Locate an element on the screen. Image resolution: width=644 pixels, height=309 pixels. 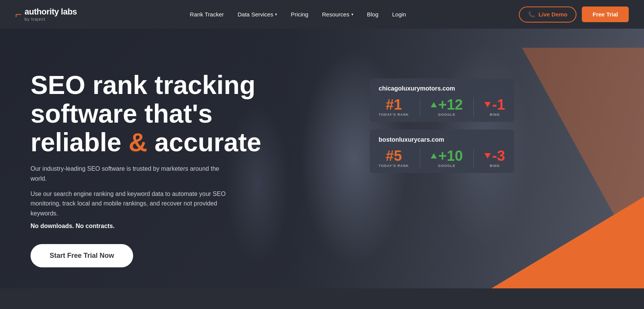
logo-main: authority labs is located at coordinates (50, 12).